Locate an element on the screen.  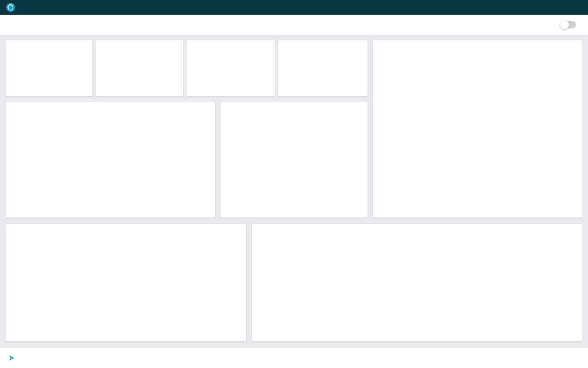
top-navigation-bar is located at coordinates (294, 7).